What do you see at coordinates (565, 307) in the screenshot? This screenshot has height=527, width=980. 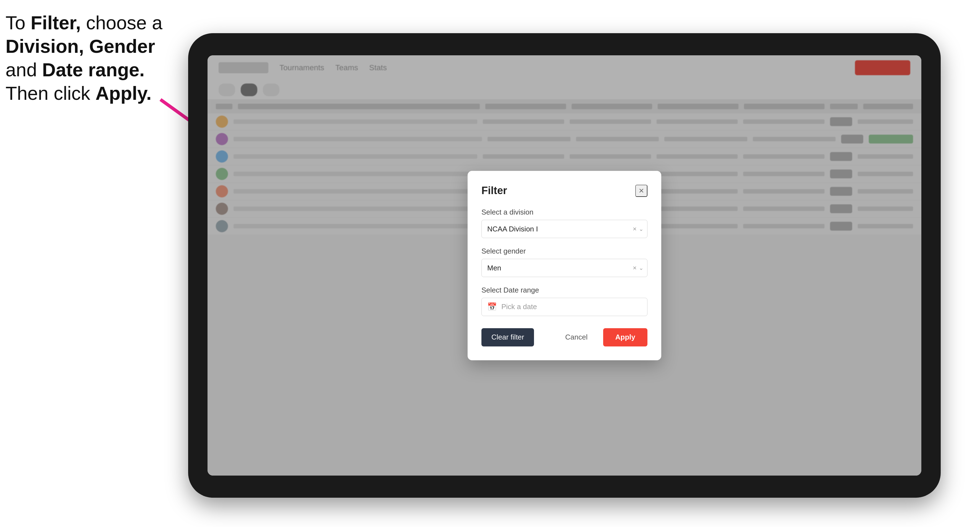 I see `date-picker: 📅 Pick a date` at bounding box center [565, 307].